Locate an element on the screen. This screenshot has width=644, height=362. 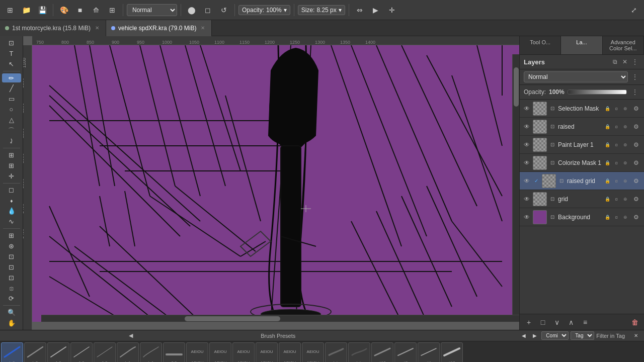
brush-preset-16: #12 is located at coordinates (382, 352).